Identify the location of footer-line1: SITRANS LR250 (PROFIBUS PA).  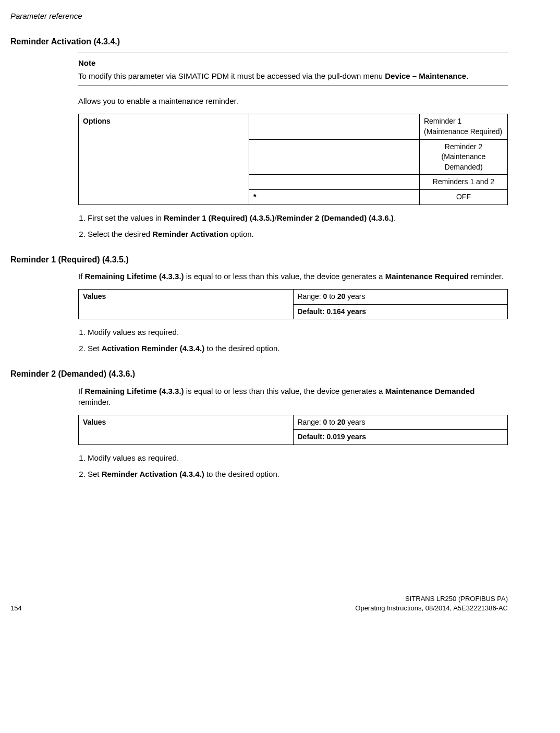
(432, 599).